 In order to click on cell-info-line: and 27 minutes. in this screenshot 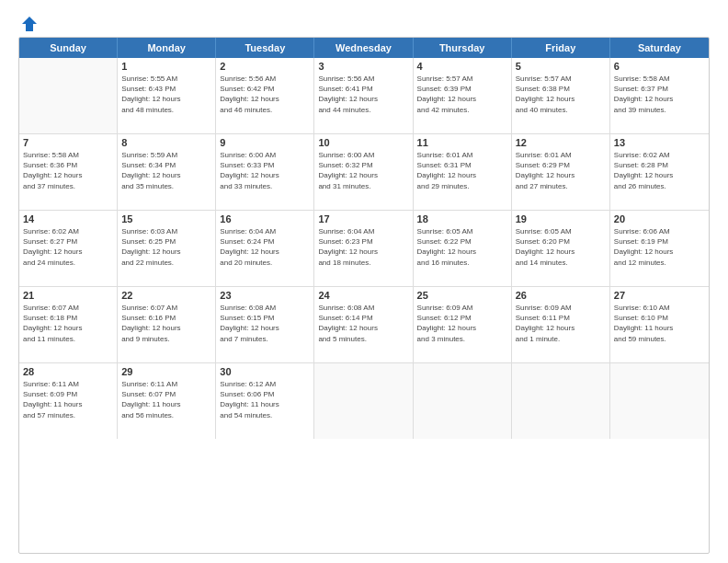, I will do `click(561, 186)`.